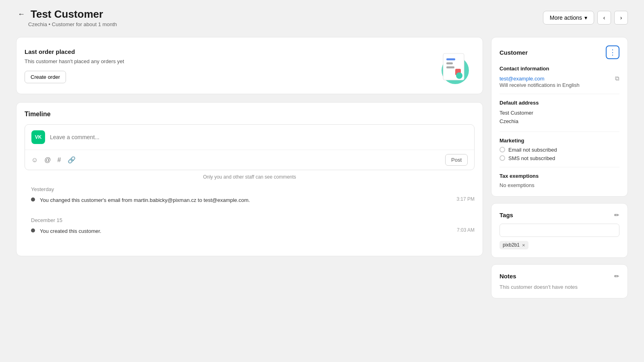  Describe the element at coordinates (253, 203) in the screenshot. I see `timeline-event-0: You changed this customer's email from m…` at that location.